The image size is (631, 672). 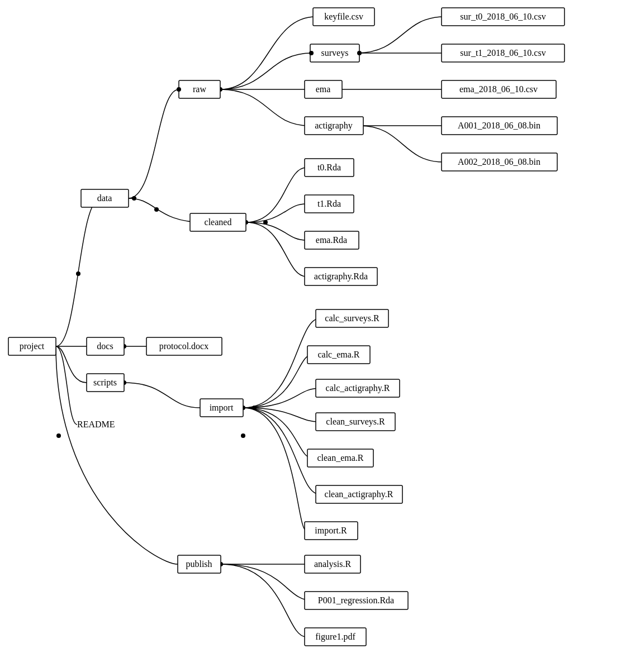 I want to click on node-calc-ema: calc_ema.R, so click(x=339, y=354).